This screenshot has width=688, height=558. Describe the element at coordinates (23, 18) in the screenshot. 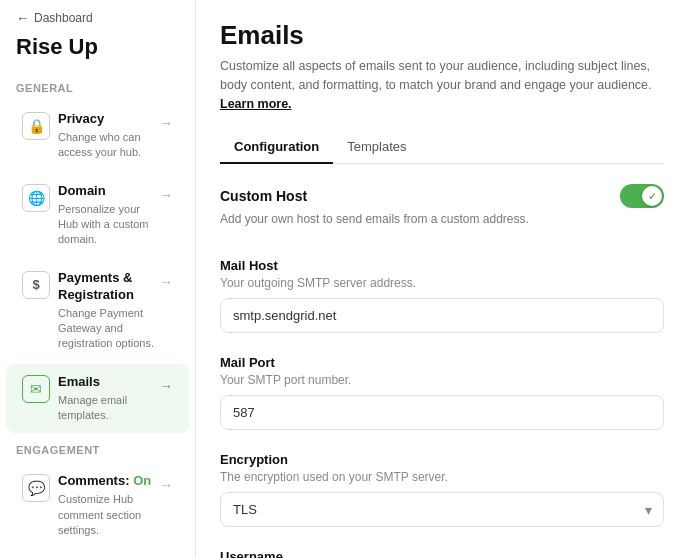

I see `back-arrow-icon: ←` at that location.